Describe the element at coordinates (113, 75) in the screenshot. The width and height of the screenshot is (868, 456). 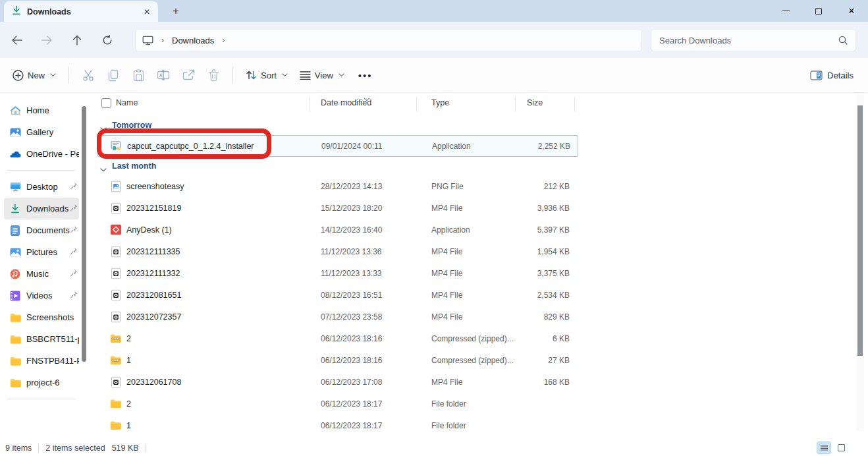
I see `copy-button` at that location.